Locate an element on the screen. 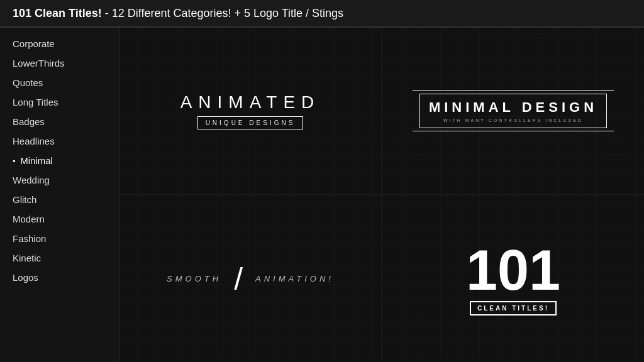  unique-designs-label: UNIQUE DESIGNS is located at coordinates (250, 123).